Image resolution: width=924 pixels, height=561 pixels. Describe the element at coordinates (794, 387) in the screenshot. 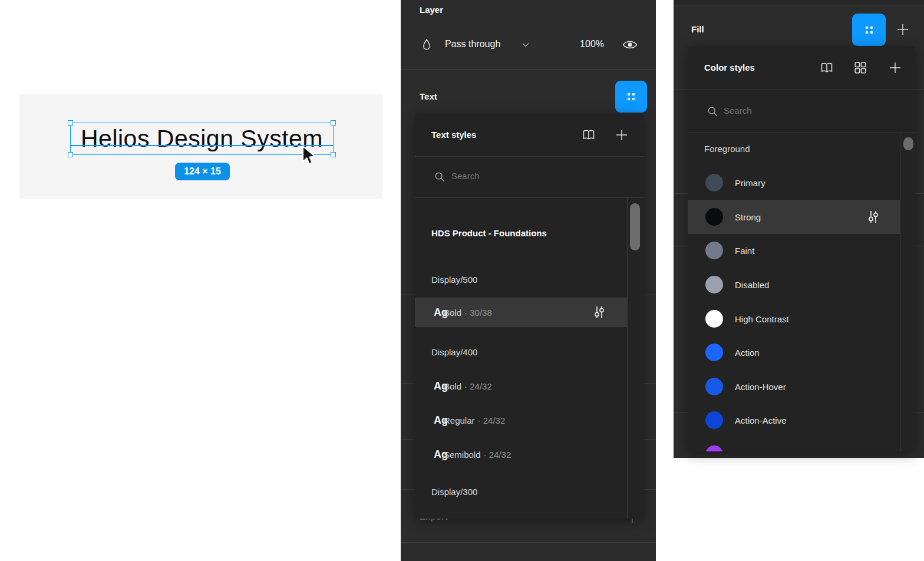

I see `color-style-row-action-hover: Action-Hover` at that location.